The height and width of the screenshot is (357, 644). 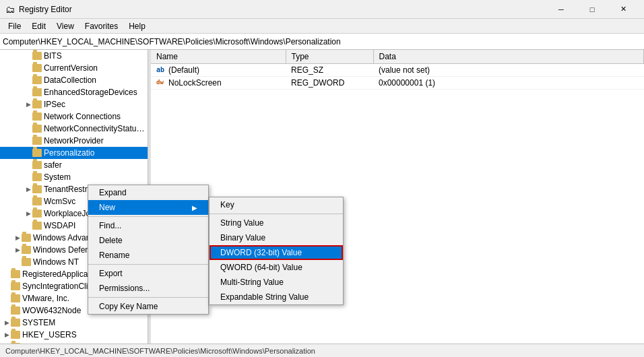 I want to click on status-text: Computer\HKEY_LOCAL_MACHINE\SOFTWARE\Pol…, so click(x=160, y=351).